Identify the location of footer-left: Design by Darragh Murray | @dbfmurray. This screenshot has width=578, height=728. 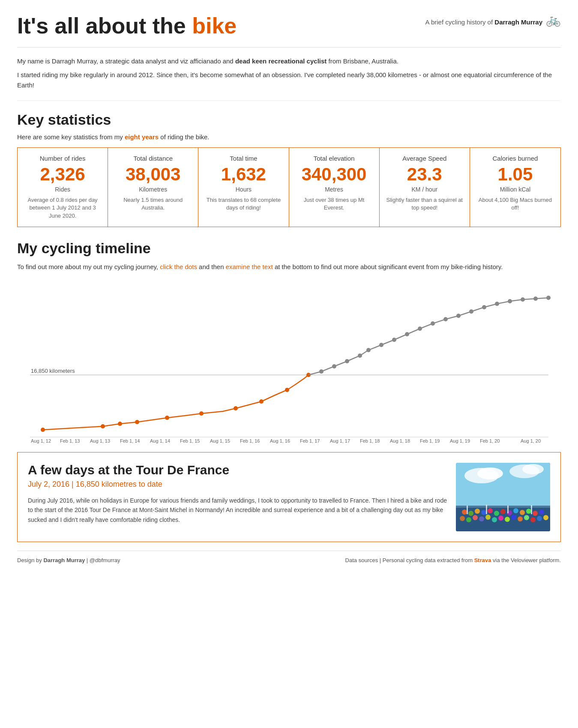
(69, 560).